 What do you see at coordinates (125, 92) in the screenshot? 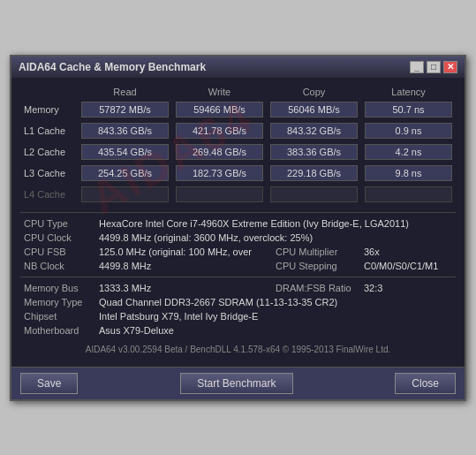
I see `col-header-read: Read` at bounding box center [125, 92].